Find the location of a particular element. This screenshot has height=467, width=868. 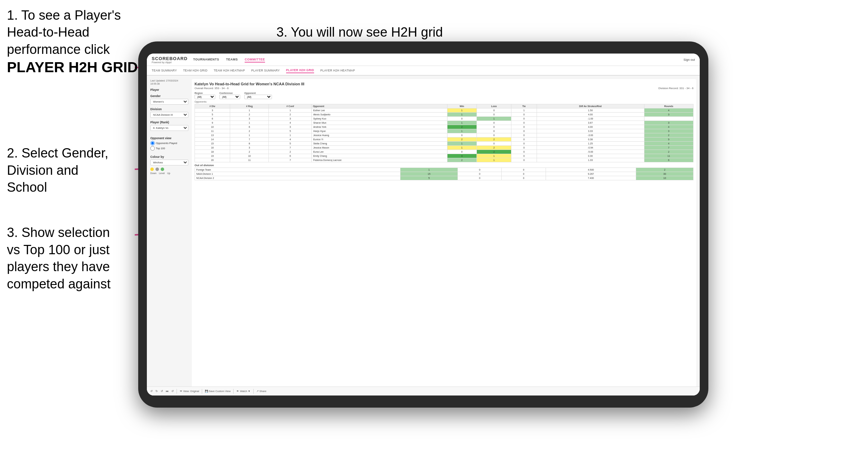

table-cell: 7 is located at coordinates (290, 148).